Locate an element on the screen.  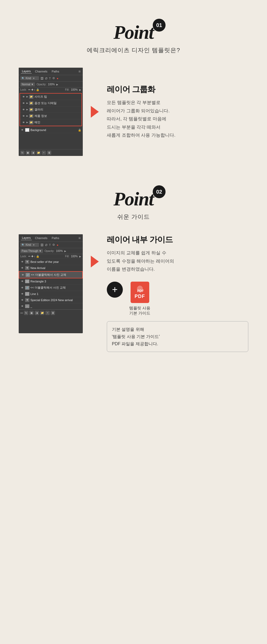
ps-blending-mode-2: Pass Through ▼ is located at coordinates (32, 251).